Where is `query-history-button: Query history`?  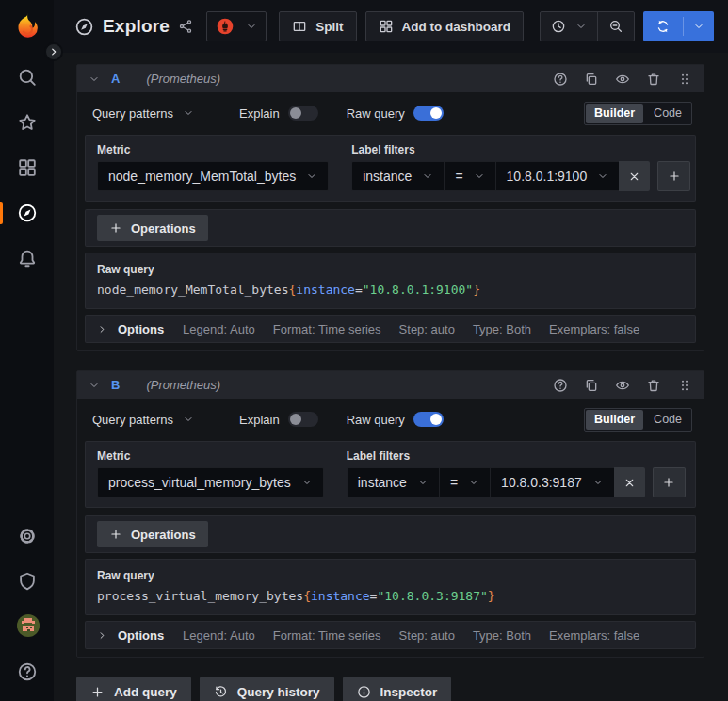
query-history-button: Query history is located at coordinates (267, 689).